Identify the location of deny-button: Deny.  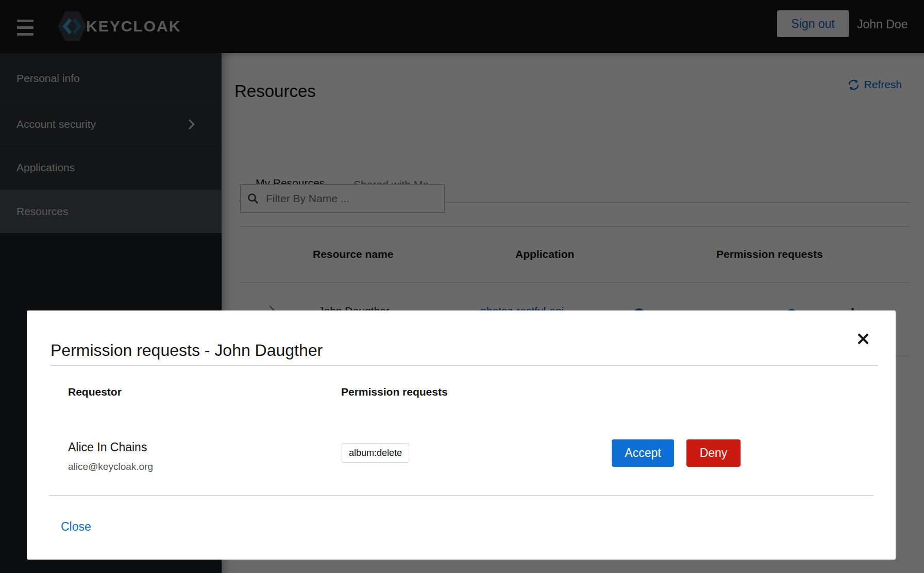
(713, 453).